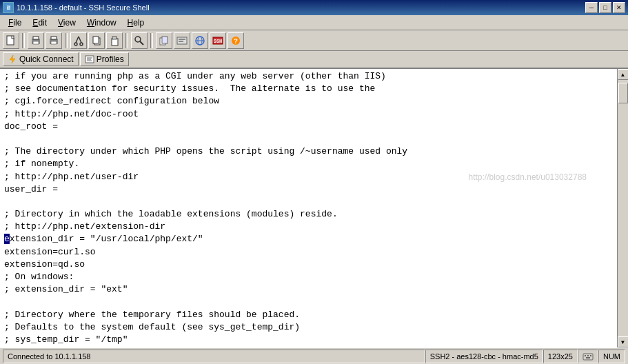 Image resolution: width=628 pixels, height=364 pixels. Describe the element at coordinates (622, 208) in the screenshot. I see `vertical-scrollbar: ▲ ▼` at that location.